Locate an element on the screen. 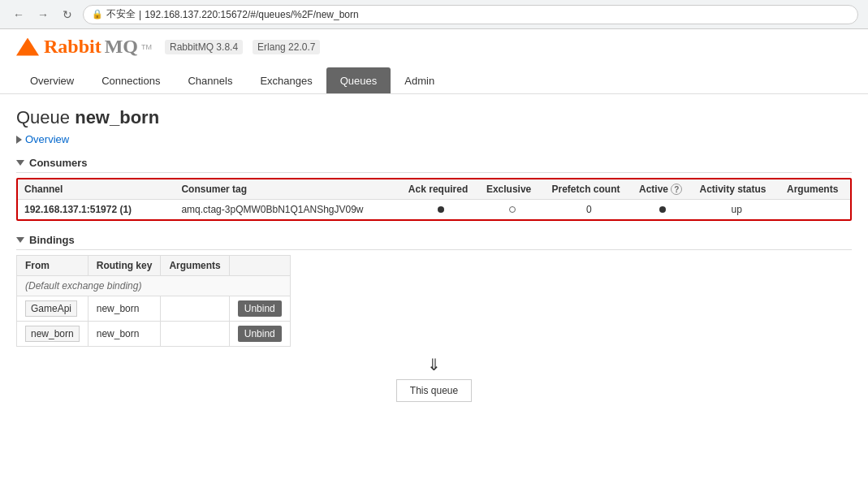 This screenshot has height=484, width=868. collapse-bindings-icon is located at coordinates (20, 240).